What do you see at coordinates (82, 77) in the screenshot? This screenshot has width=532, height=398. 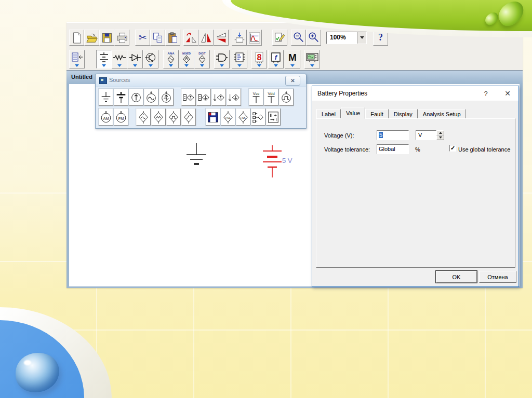 I see `document-title: Untitled` at bounding box center [82, 77].